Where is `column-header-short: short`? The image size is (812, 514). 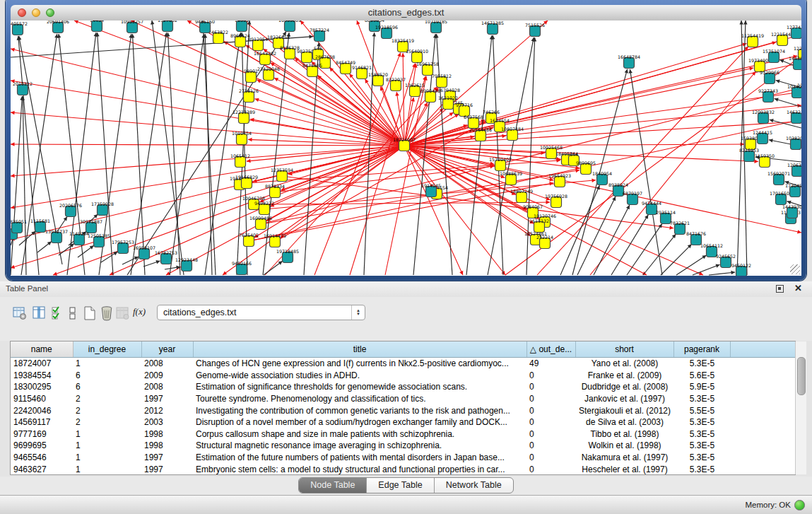 column-header-short: short is located at coordinates (625, 349).